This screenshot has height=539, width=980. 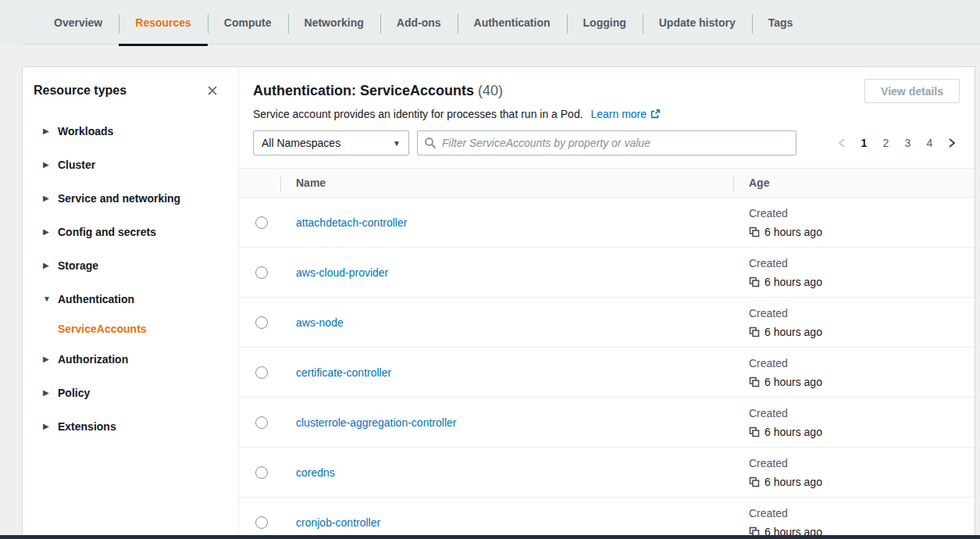 What do you see at coordinates (507, 183) in the screenshot?
I see `column-header-name: Name` at bounding box center [507, 183].